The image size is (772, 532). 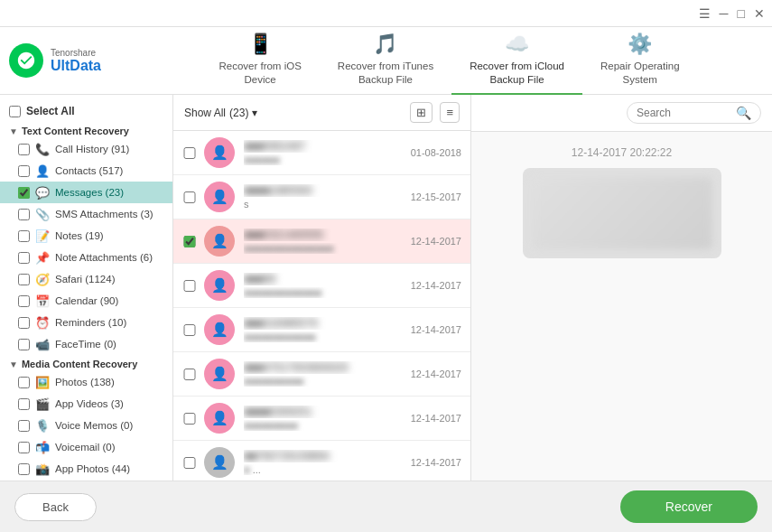 I want to click on voicemail-checkbox, so click(x=23, y=448).